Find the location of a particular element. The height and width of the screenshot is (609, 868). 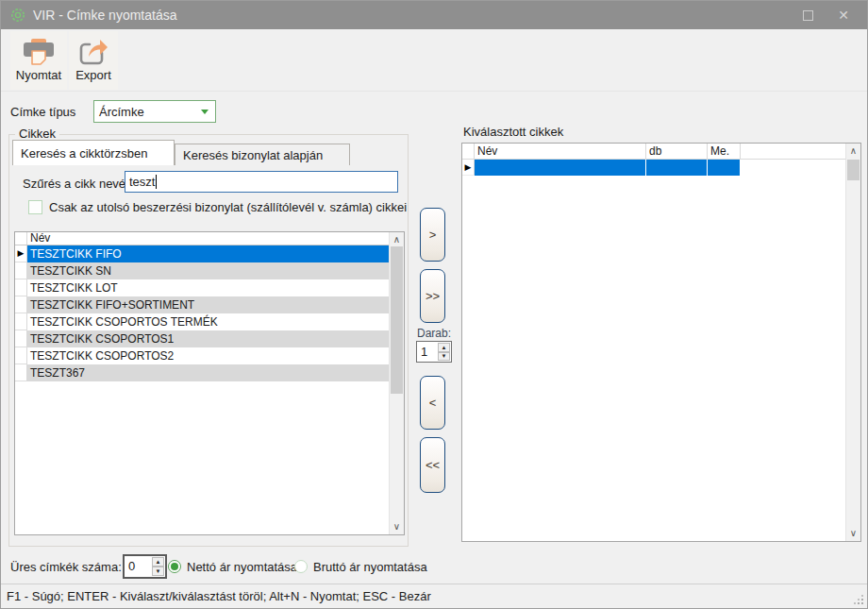

quantity-value: 1 is located at coordinates (426, 351).